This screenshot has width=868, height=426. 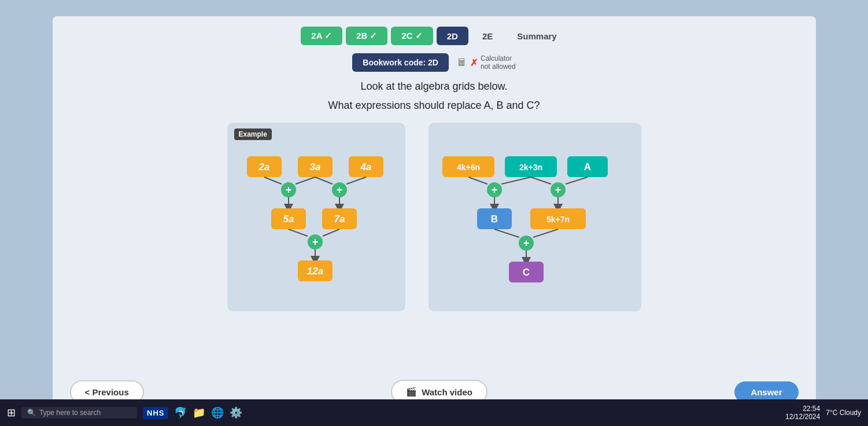 I want to click on example-diagram: Example 2a 3a 4a + +, so click(x=316, y=217).